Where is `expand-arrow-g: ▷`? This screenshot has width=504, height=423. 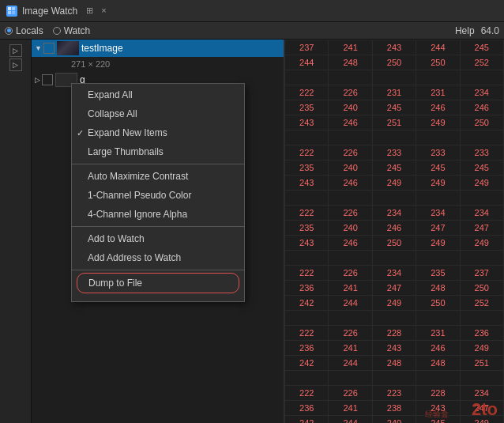
expand-arrow-g: ▷ is located at coordinates (38, 80).